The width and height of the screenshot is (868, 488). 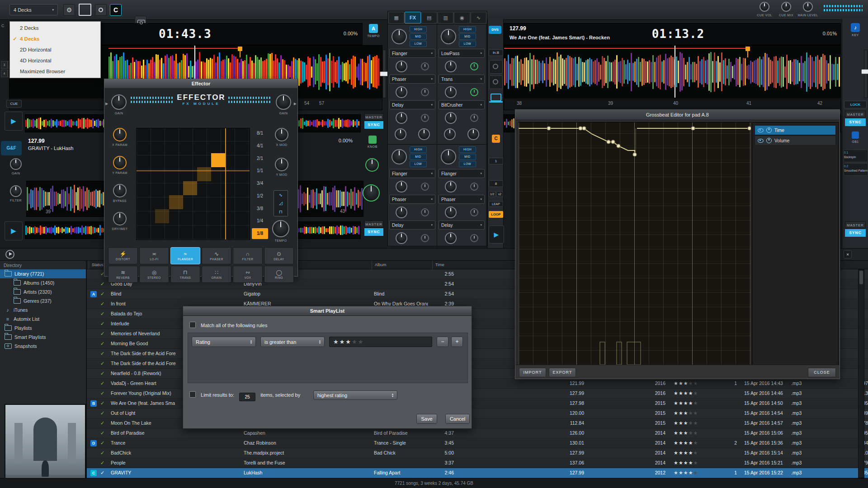 What do you see at coordinates (154, 274) in the screenshot?
I see `effect-button-stereo: ◎STEREO` at bounding box center [154, 274].